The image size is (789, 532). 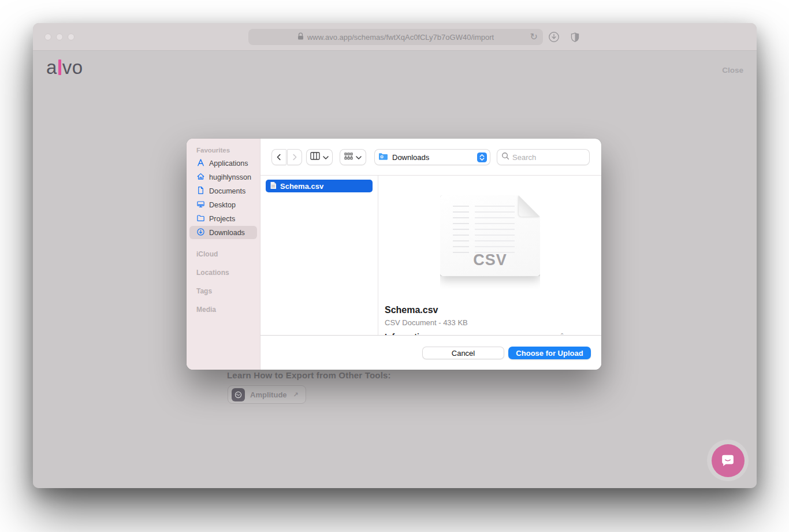 What do you see at coordinates (490, 236) in the screenshot?
I see `csv-preview-thumbnail: CSV` at bounding box center [490, 236].